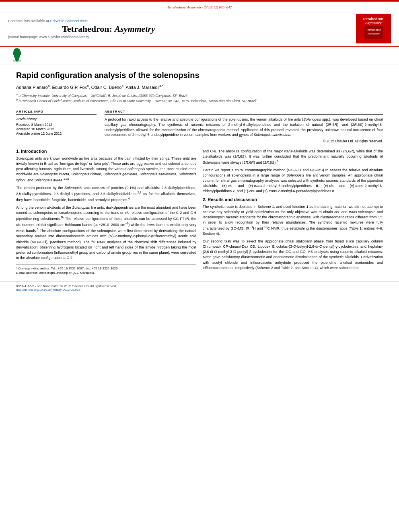 The image size is (399, 532). What do you see at coordinates (106, 269) in the screenshot?
I see `corresponding-footnote: * Corresponding author. Tel.: +55 19 352…` at bounding box center [106, 269].